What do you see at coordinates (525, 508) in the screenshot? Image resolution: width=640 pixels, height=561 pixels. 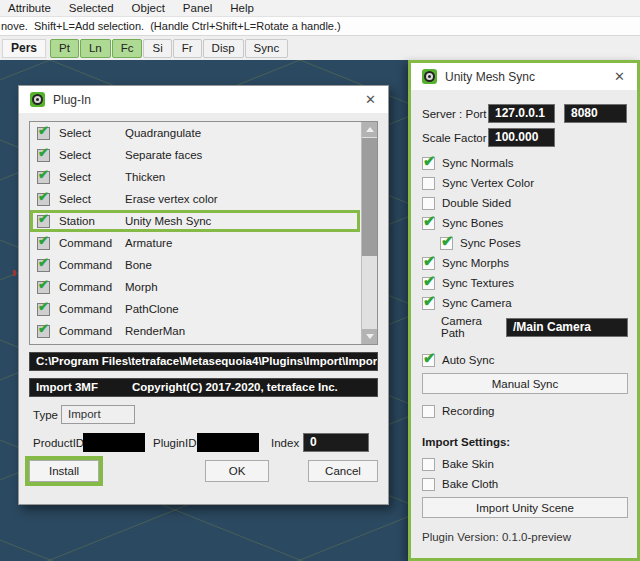 I see `import-unity-scene-button: Import Unity Scene` at bounding box center [525, 508].